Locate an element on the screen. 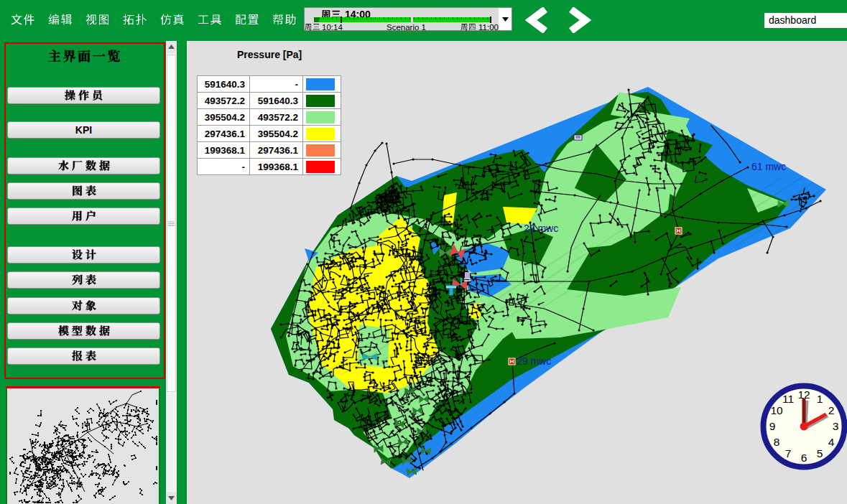 This screenshot has width=847, height=504. svg-text: 2 is located at coordinates (832, 411).